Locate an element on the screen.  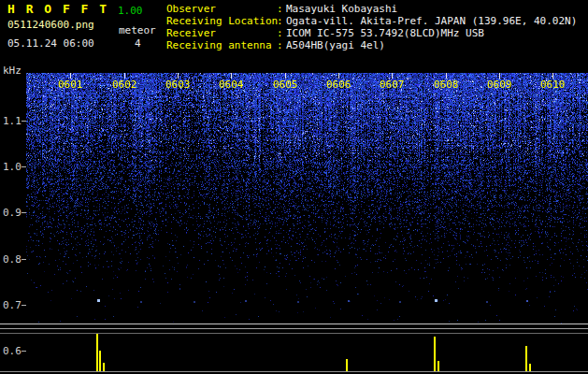
minute-tick-label: 0610 is located at coordinates (553, 84).